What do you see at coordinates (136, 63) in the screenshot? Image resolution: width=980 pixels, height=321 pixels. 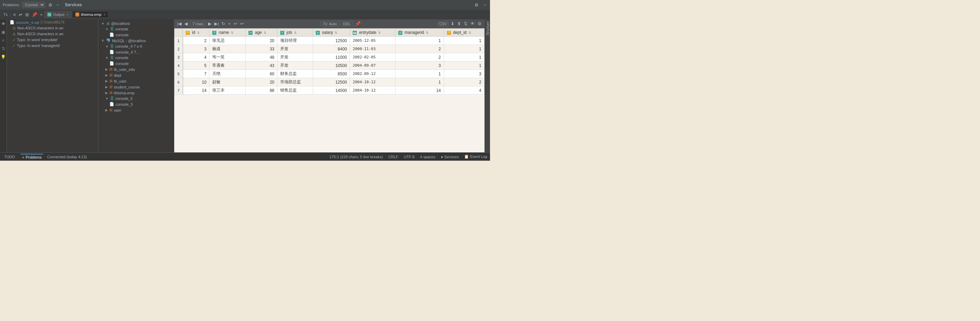 I see `tree-console2-file: 📄 console` at bounding box center [136, 63].